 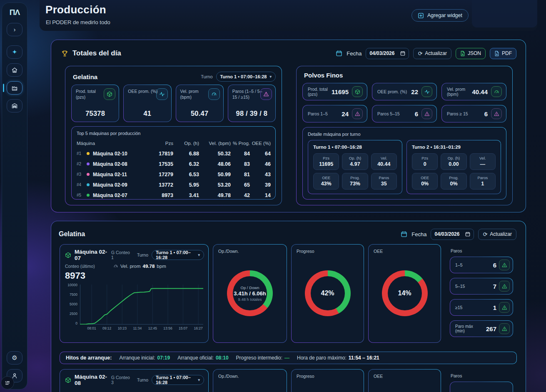 What do you see at coordinates (15, 106) in the screenshot?
I see `warehouse-icon` at bounding box center [15, 106].